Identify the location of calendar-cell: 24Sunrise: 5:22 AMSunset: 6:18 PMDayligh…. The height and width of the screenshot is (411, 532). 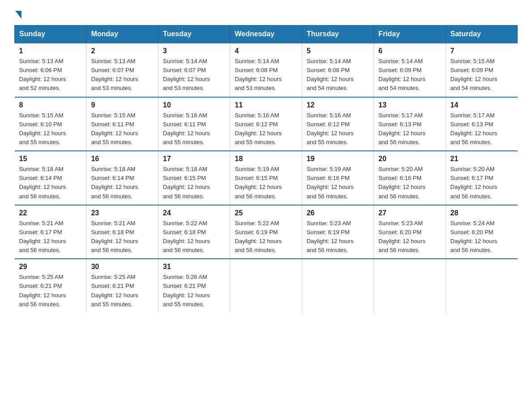
(194, 232).